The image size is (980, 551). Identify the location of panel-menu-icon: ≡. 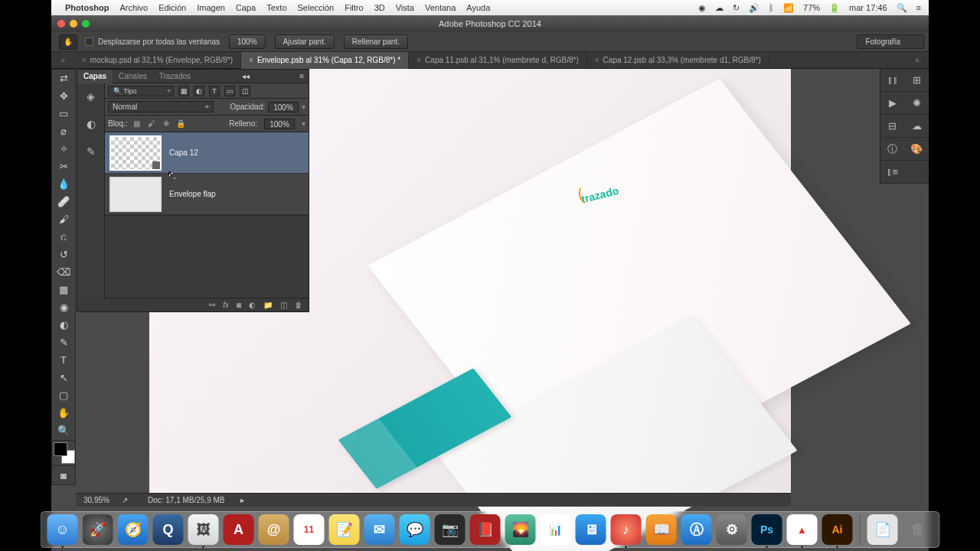
(302, 77).